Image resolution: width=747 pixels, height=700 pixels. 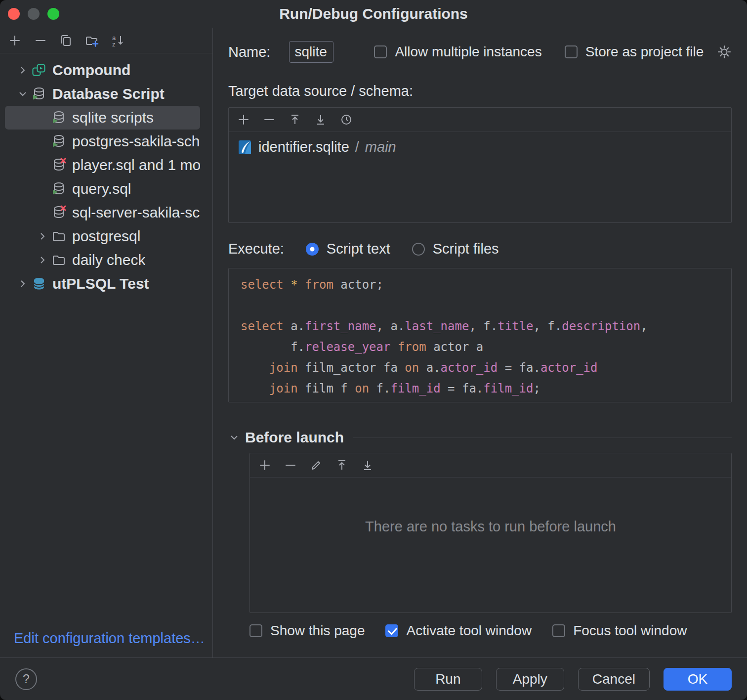 What do you see at coordinates (374, 14) in the screenshot?
I see `window-title: Run/Debug Configurations` at bounding box center [374, 14].